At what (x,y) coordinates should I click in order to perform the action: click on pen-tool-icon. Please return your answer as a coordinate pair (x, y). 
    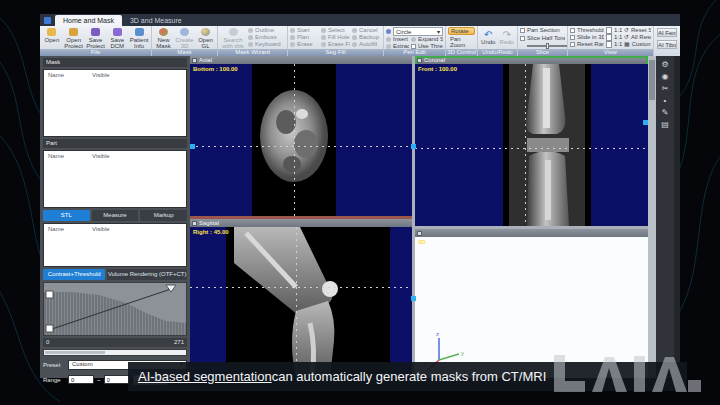
    Looking at the image, I should click on (388, 32).